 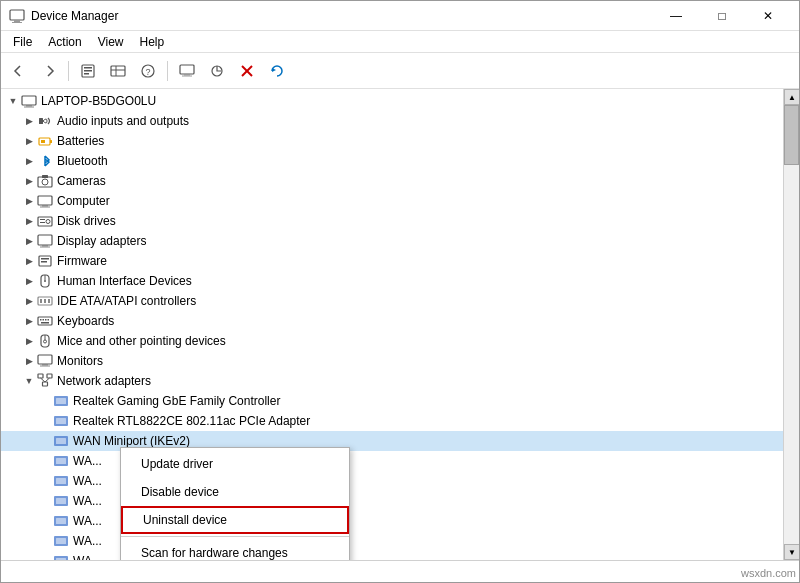 I want to click on net3-icon, so click(x=61, y=441).